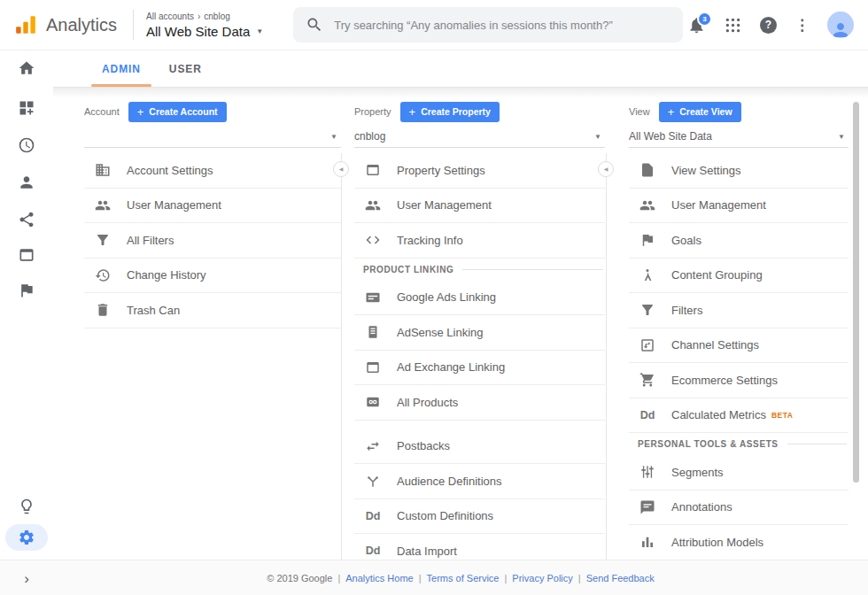 This screenshot has width=868, height=595. What do you see at coordinates (27, 290) in the screenshot?
I see `sidebar-item-conversions` at bounding box center [27, 290].